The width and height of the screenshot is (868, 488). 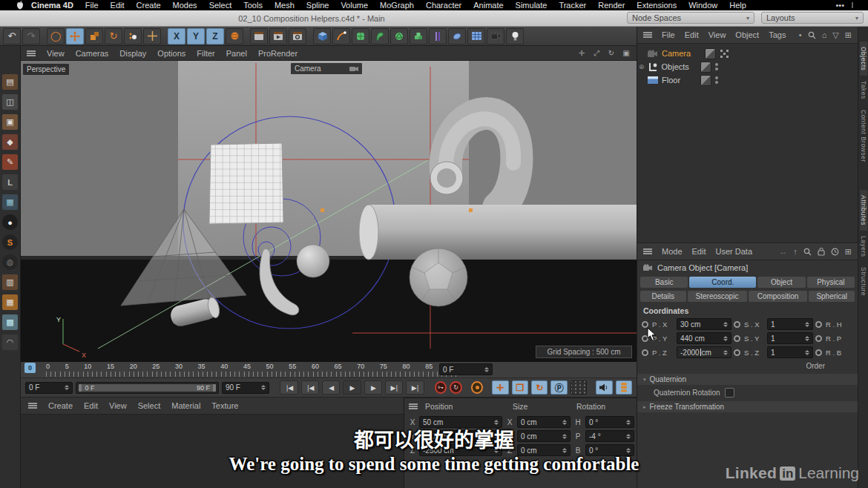 What do you see at coordinates (10, 263) in the screenshot?
I see `left-tool-icon-10: ◍` at bounding box center [10, 263].